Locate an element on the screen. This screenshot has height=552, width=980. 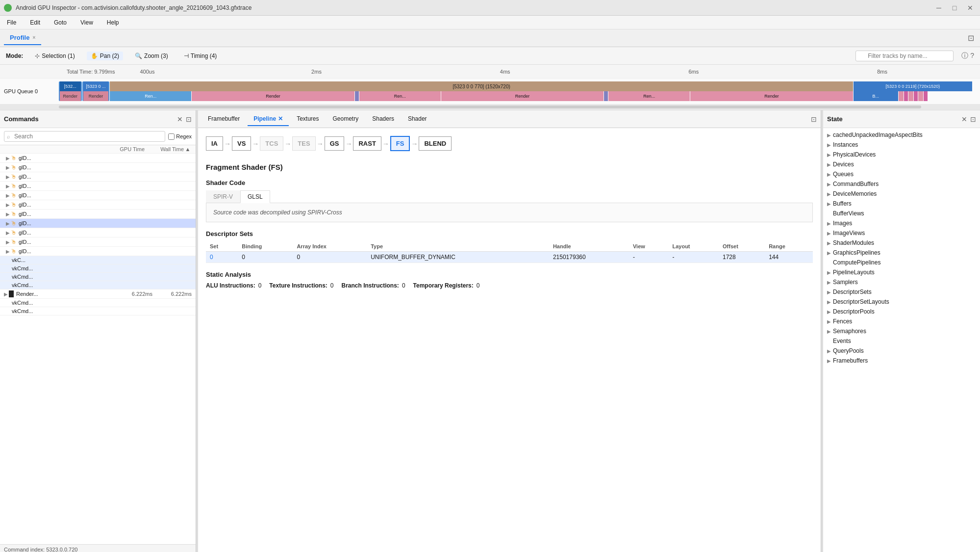
mode-selection: ⊹ Selection (1) is located at coordinates (55, 56).